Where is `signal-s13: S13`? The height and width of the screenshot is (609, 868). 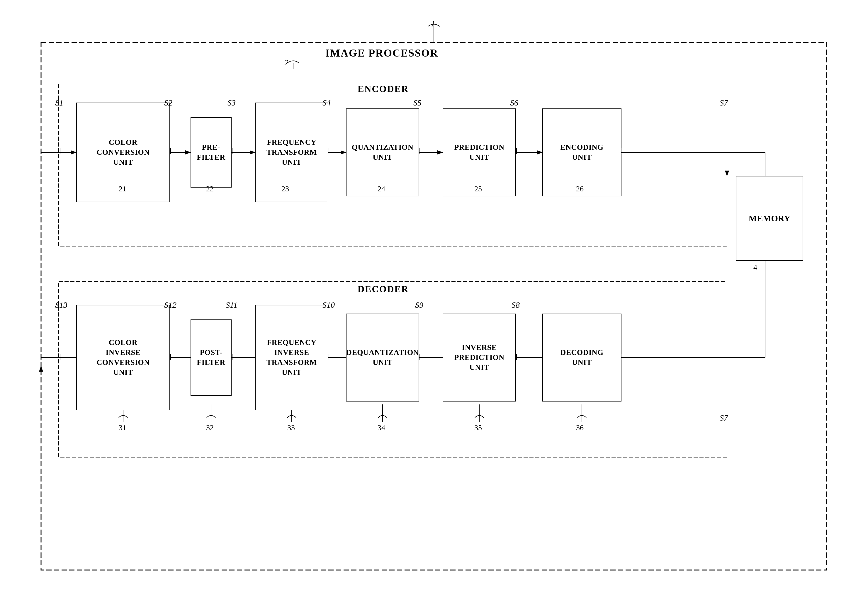 signal-s13: S13 is located at coordinates (61, 305).